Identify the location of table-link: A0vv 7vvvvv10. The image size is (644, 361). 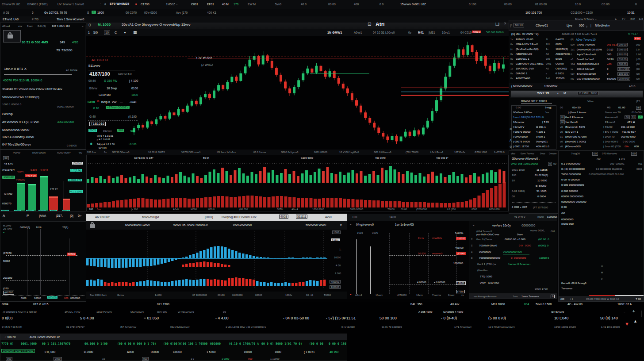
(586, 40).